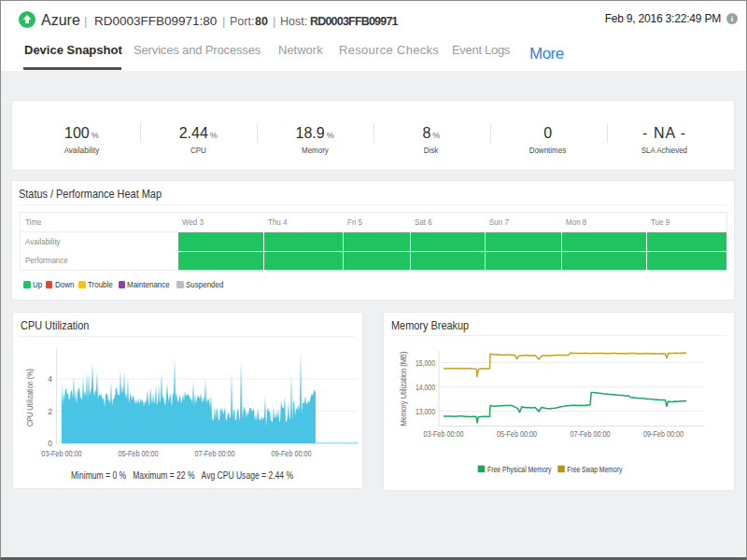  Describe the element at coordinates (50, 443) in the screenshot. I see `svg-text: 0` at that location.